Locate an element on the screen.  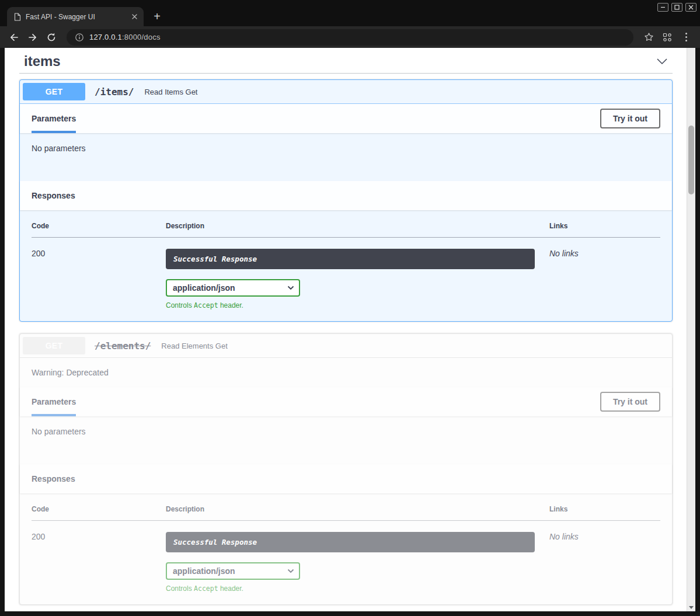
tab-close-icon is located at coordinates (134, 17).